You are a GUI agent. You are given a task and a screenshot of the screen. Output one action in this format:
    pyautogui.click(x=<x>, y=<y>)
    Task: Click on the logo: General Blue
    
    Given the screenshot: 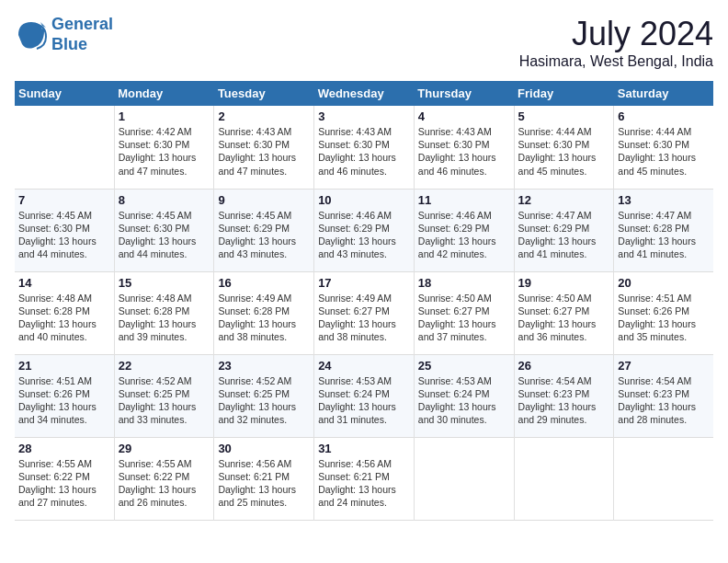 What is the action you would take?
    pyautogui.click(x=64, y=35)
    